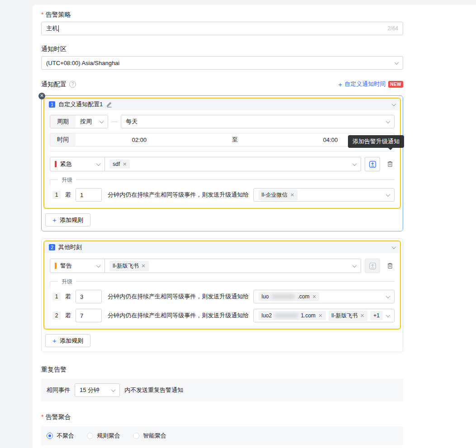  I want to click on rule-index-badge: 1, so click(57, 195).